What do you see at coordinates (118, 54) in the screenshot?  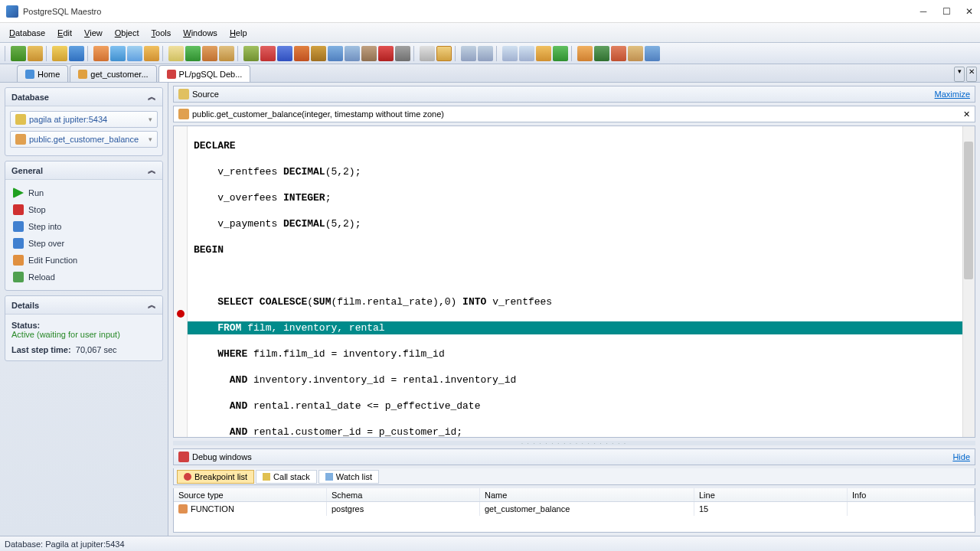 I see `tb-table-icon` at bounding box center [118, 54].